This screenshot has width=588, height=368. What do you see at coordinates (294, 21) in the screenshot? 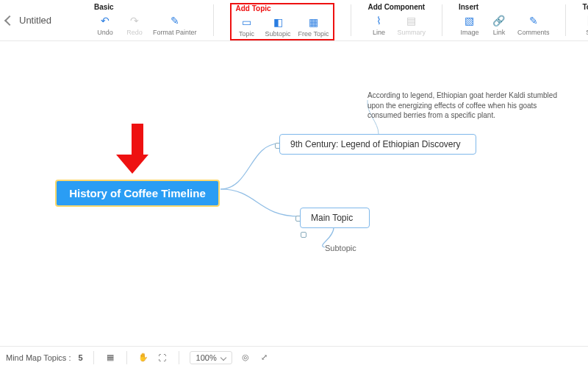
I see `toolbar: Untitled Basic ↶ Undo ↷ Redo ✎ Format Pa…` at bounding box center [294, 21].